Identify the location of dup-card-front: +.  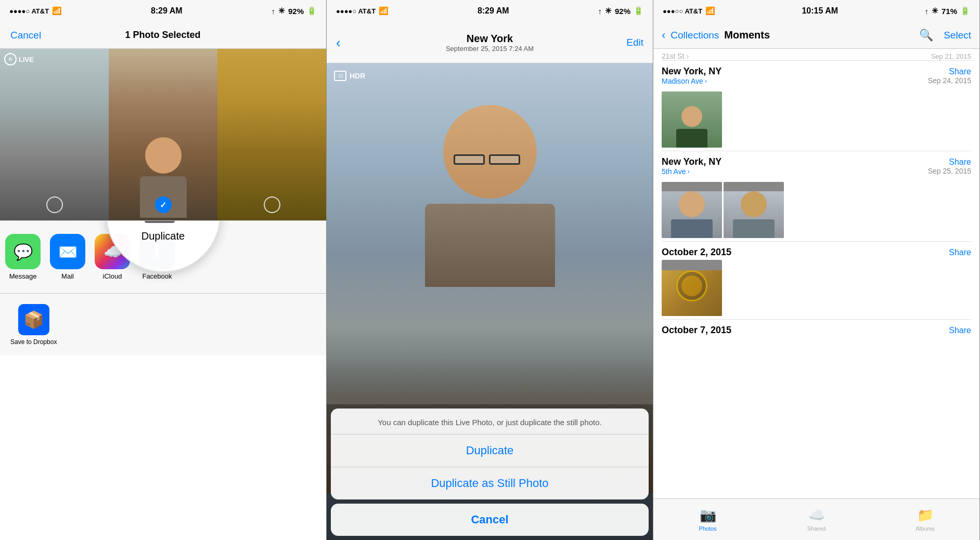
(160, 221).